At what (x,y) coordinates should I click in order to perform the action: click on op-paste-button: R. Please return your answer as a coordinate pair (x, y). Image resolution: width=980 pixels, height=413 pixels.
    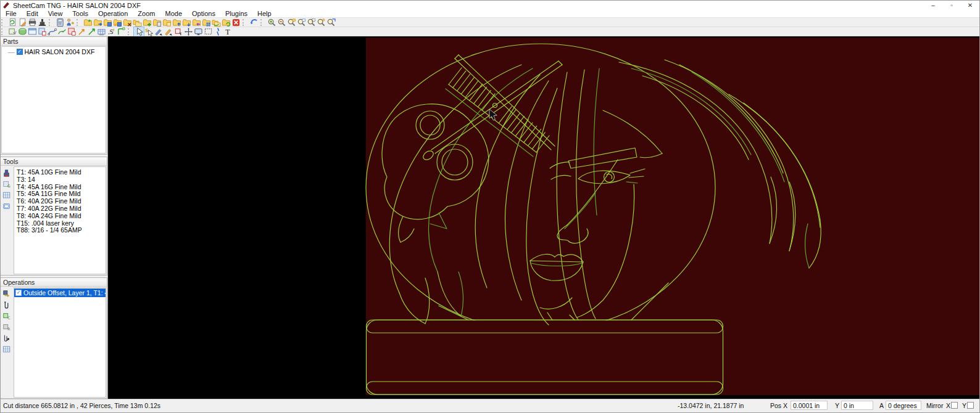
    Looking at the image, I should click on (7, 327).